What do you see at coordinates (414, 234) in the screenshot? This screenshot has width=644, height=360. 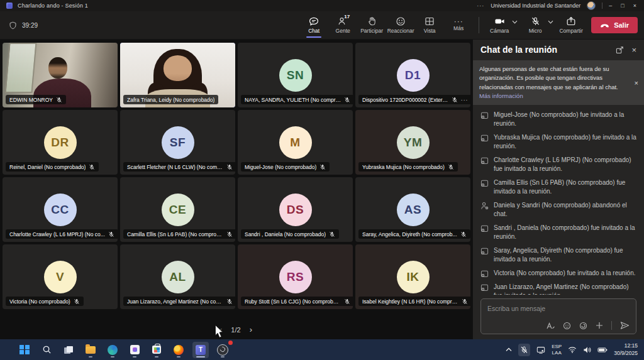 I see `participant-name-label: Saray, Angelica, Diyireth (No comprob...` at bounding box center [414, 234].